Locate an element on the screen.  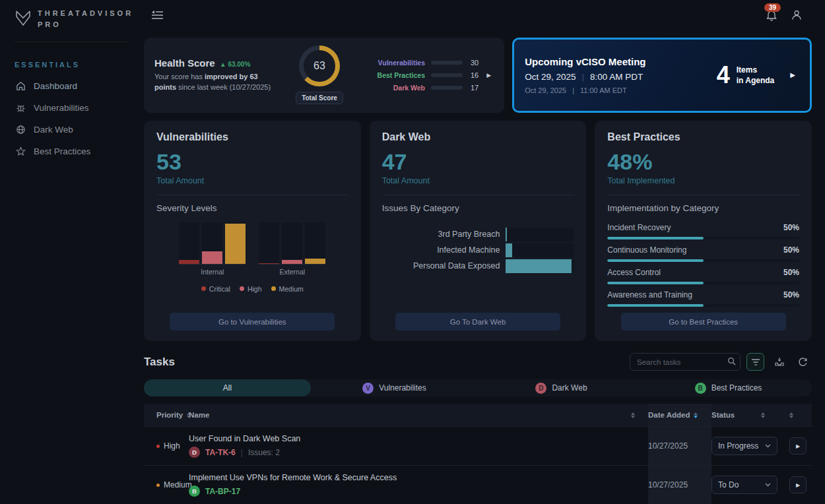
app-logo: THREATADVISOR PRO is located at coordinates (79, 18).